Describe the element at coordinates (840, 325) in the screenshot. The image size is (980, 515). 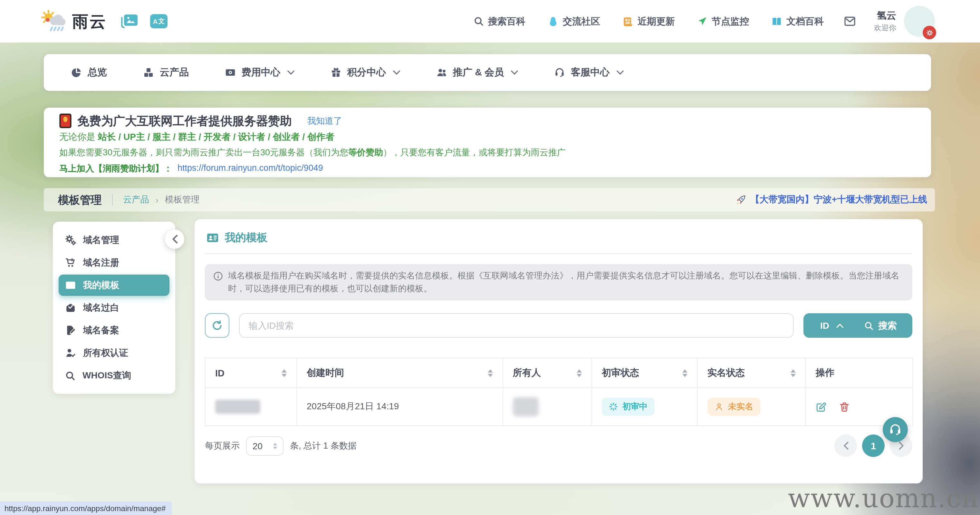
I see `chevron-up-icon` at that location.